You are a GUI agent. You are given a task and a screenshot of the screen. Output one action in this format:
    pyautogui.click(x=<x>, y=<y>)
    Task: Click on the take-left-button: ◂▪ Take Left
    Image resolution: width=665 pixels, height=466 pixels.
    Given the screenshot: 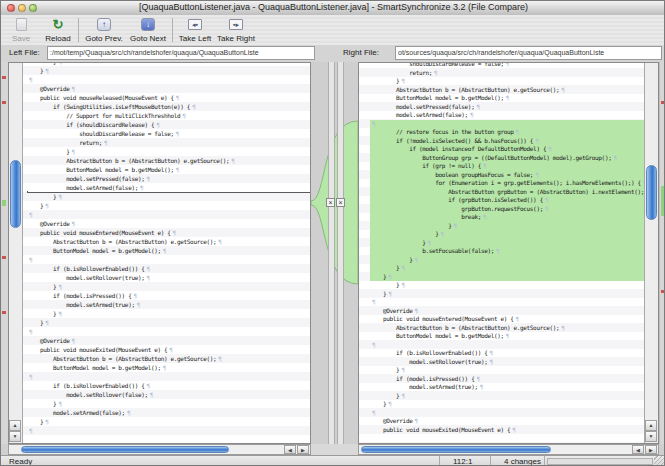 What is the action you would take?
    pyautogui.click(x=195, y=30)
    